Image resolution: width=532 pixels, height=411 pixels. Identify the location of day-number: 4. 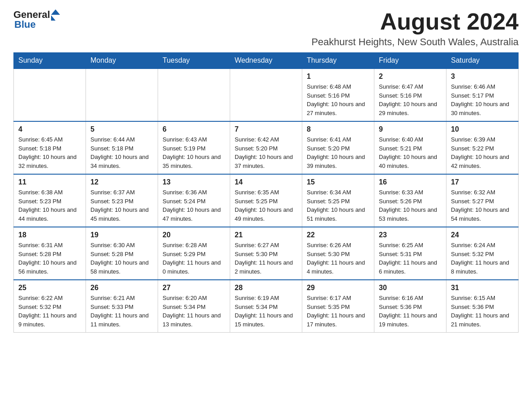
(50, 129).